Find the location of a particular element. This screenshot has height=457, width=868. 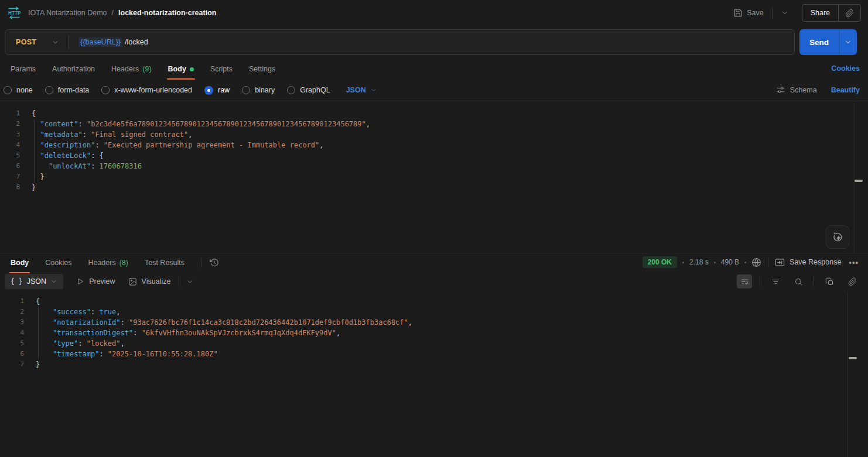

save-button: Save is located at coordinates (749, 13).